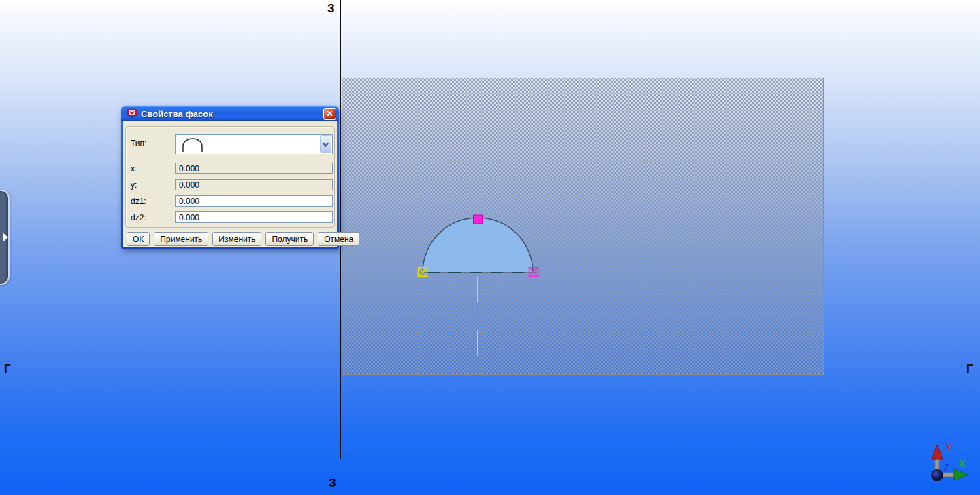 The image size is (980, 495). What do you see at coordinates (237, 239) in the screenshot?
I see `modify-button: Изменить` at bounding box center [237, 239].